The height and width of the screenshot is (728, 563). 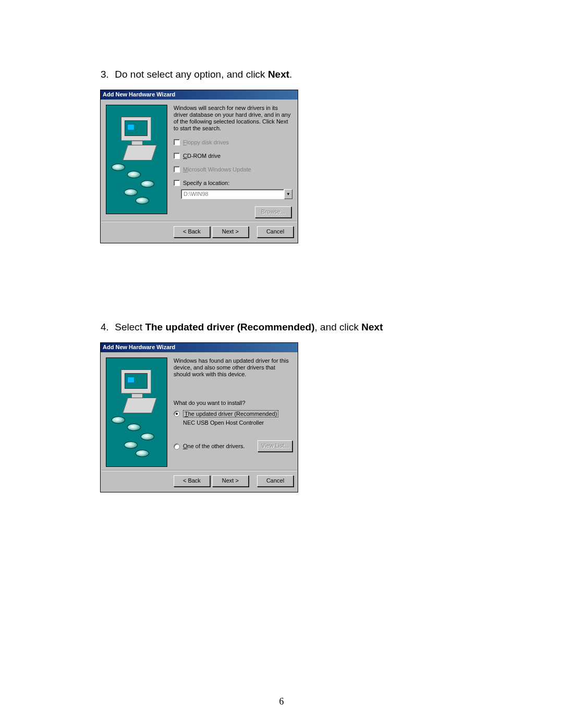 What do you see at coordinates (199, 417) in the screenshot?
I see `wizard-dialog-2: Add New Hardware Wizard Windows has foun…` at bounding box center [199, 417].